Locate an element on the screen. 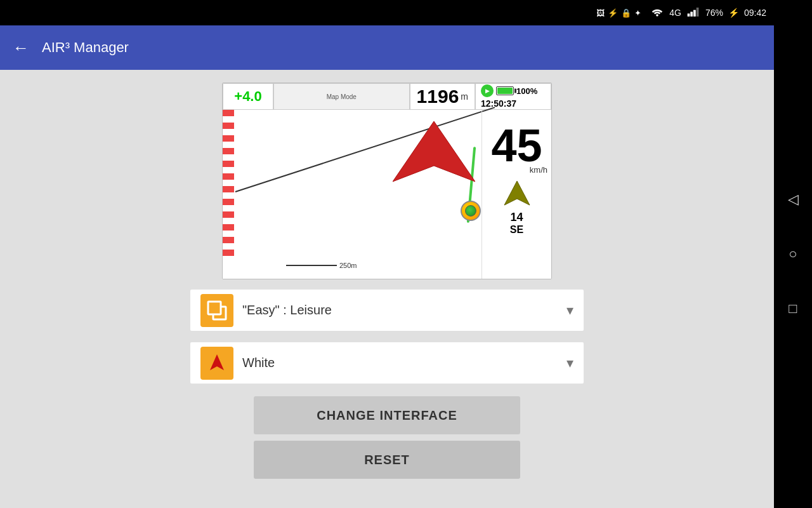  interface-chevron-icon: ▾ is located at coordinates (570, 311).